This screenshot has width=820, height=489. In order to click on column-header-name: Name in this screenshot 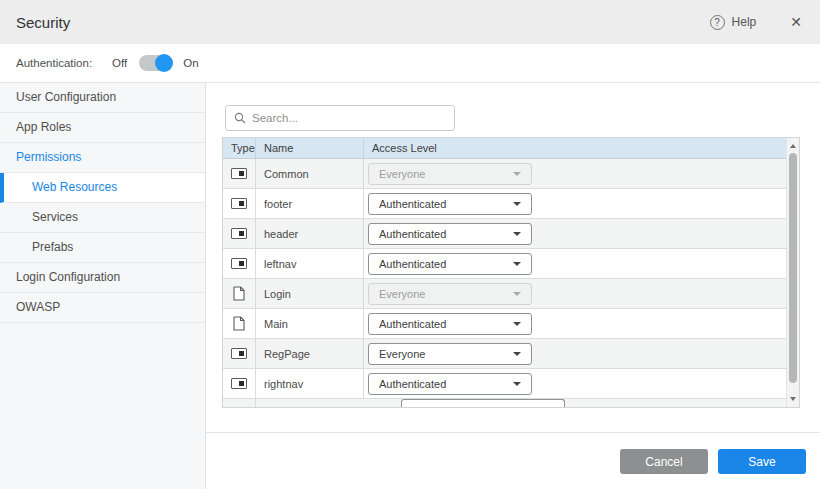, I will do `click(310, 148)`.